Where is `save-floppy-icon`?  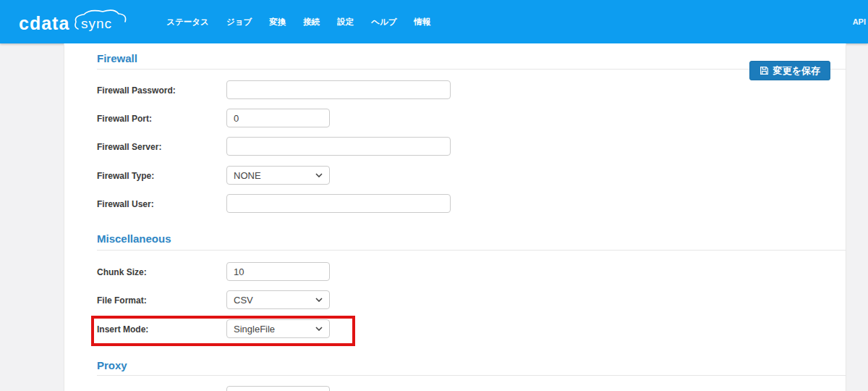 save-floppy-icon is located at coordinates (764, 71).